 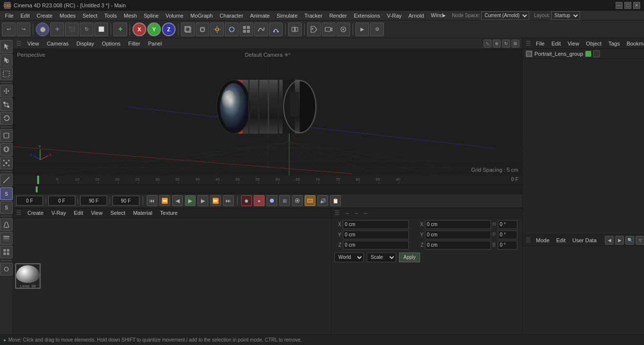 I want to click on minimize-button: —, so click(x=619, y=5).